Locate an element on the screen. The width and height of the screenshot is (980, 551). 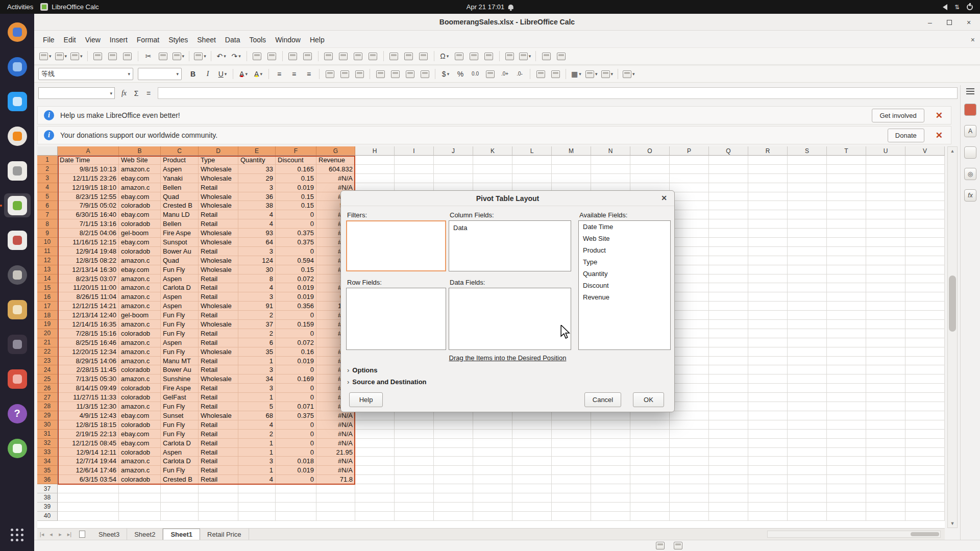
cell-L33 is located at coordinates (532, 453).